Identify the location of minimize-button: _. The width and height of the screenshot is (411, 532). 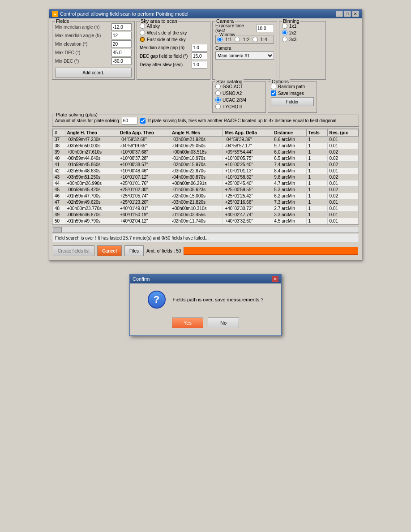
(339, 14).